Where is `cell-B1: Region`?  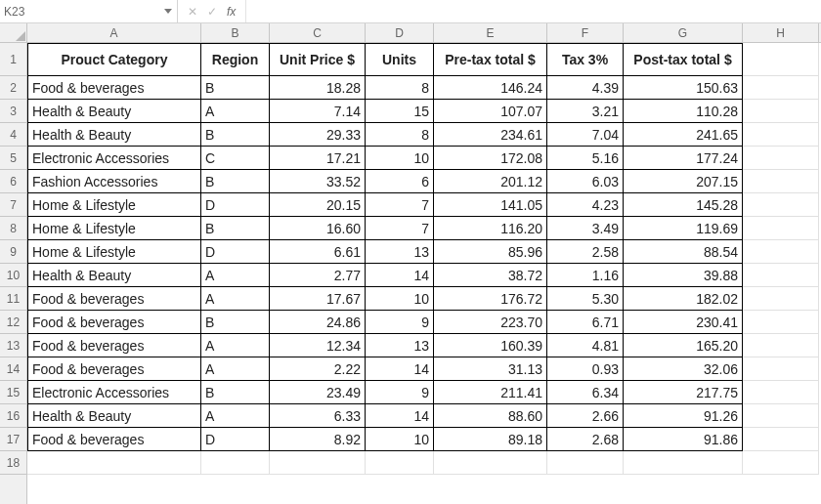
cell-B1: Region is located at coordinates (236, 60).